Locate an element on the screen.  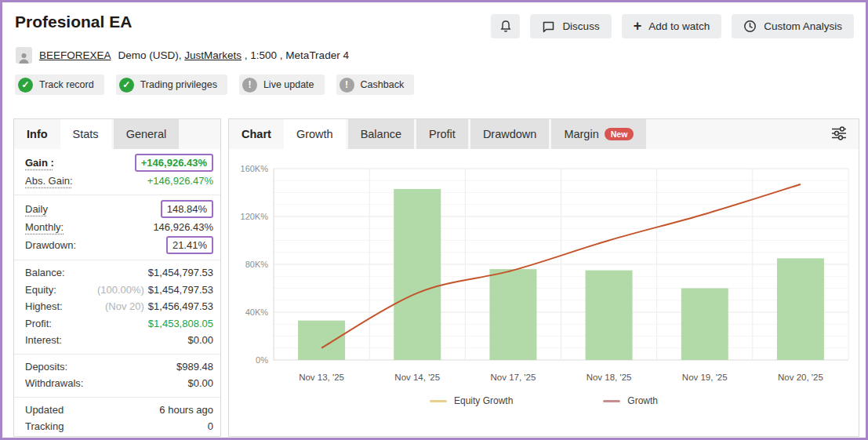
page-title: Profesional EA is located at coordinates (74, 22).